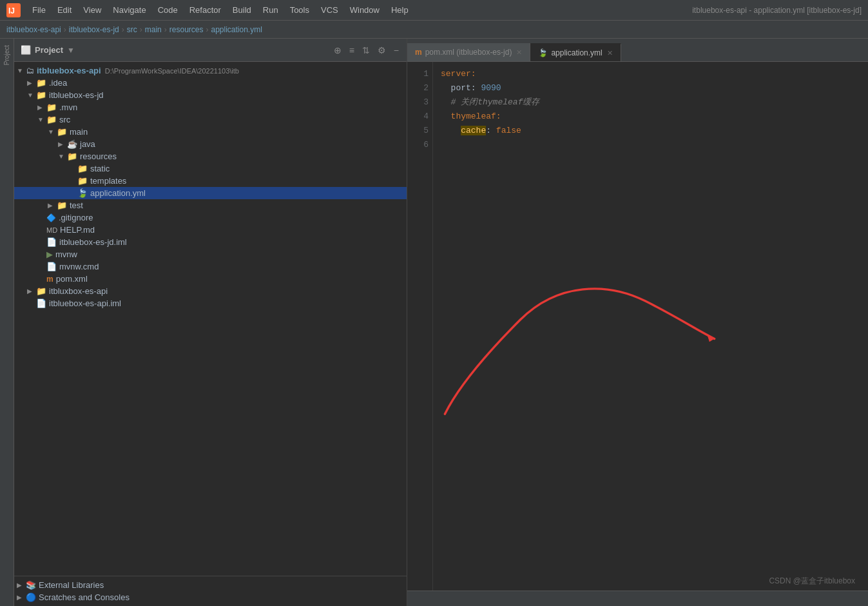  I want to click on menu-code: Code, so click(168, 10).